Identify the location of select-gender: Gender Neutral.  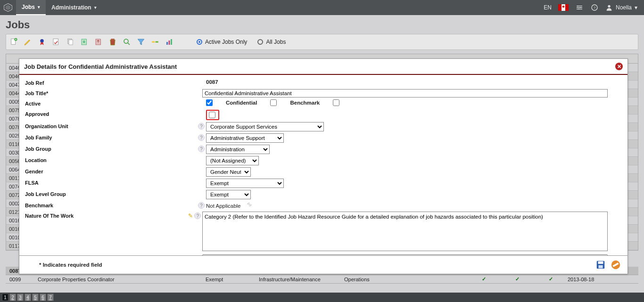
(228, 172).